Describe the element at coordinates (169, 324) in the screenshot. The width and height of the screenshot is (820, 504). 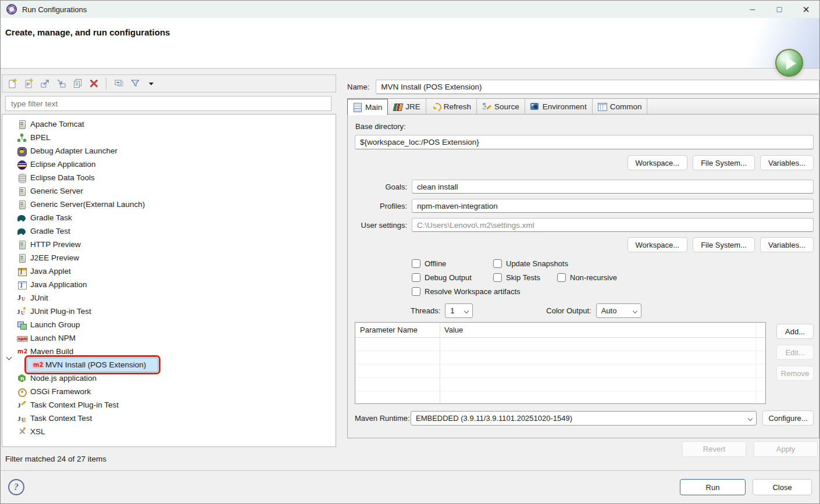
I see `tree-item-launch-group: Launch Group` at that location.